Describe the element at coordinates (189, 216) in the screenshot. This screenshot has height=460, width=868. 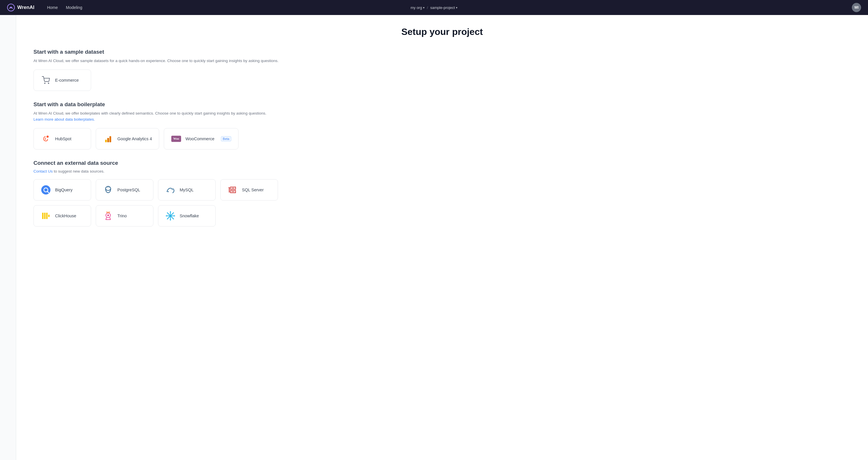
I see `card-snowflake-label: Snowflake` at that location.